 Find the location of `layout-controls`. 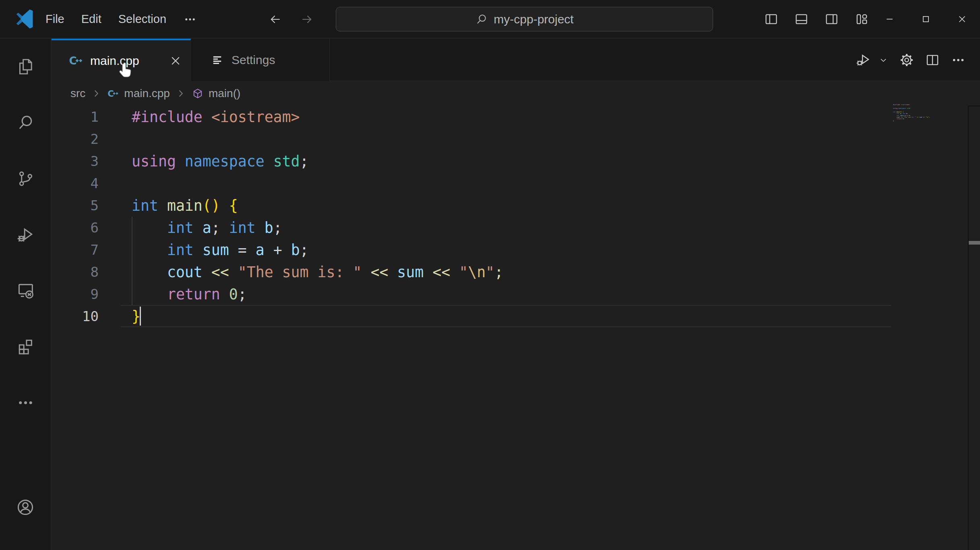

layout-controls is located at coordinates (817, 19).